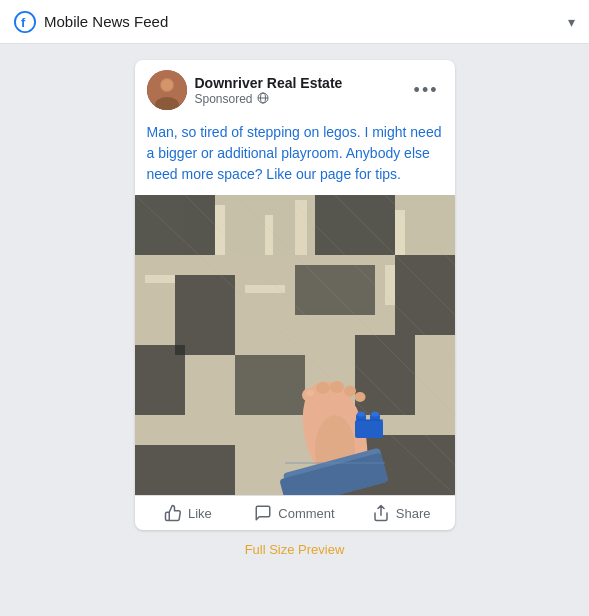  Describe the element at coordinates (269, 99) in the screenshot. I see `sponsored-row: Sponsored` at that location.